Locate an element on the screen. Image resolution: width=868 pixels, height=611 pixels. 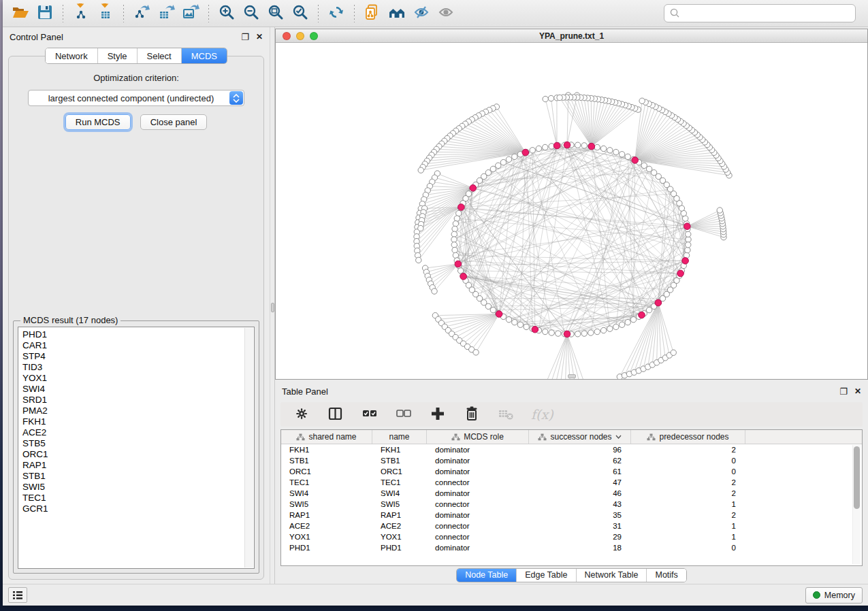
task-history-button is located at coordinates (18, 595).